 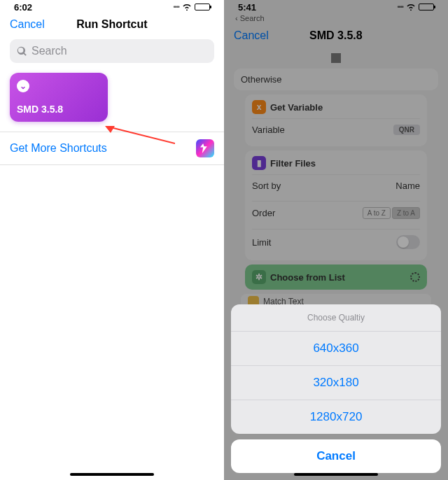 What do you see at coordinates (112, 51) in the screenshot?
I see `search-input: Search` at bounding box center [112, 51].